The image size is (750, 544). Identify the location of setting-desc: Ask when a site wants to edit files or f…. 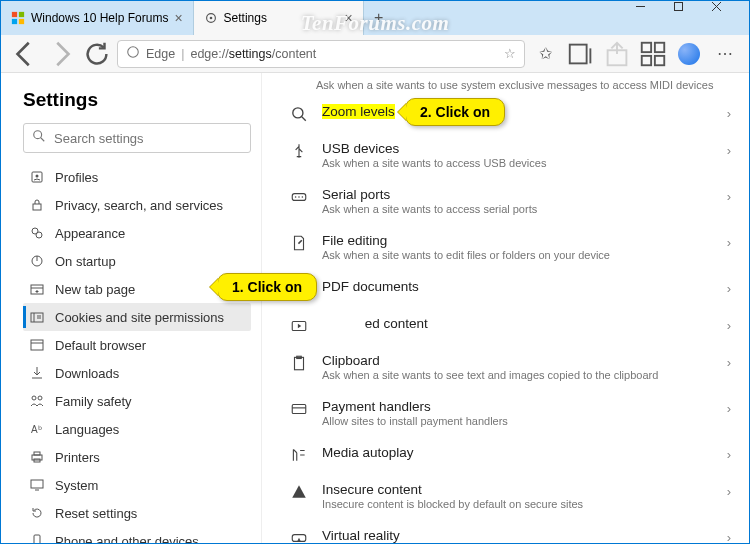
(518, 255).